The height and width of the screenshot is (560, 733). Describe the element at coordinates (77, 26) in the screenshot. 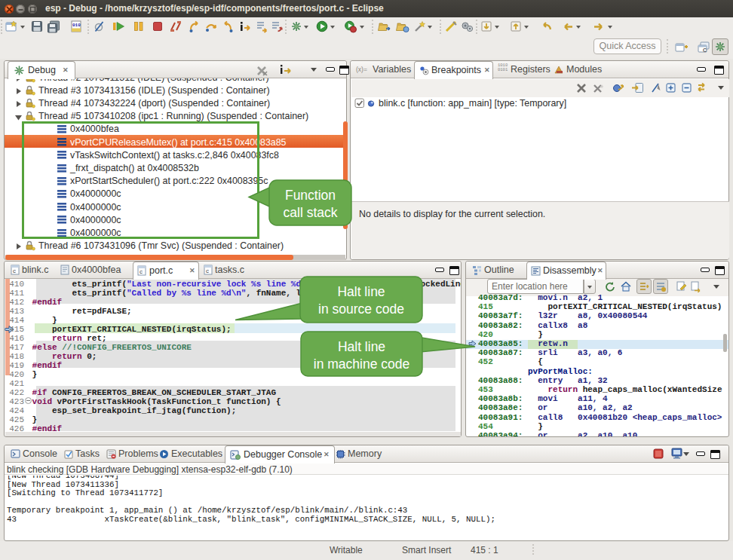

I see `svg-text: 010` at that location.